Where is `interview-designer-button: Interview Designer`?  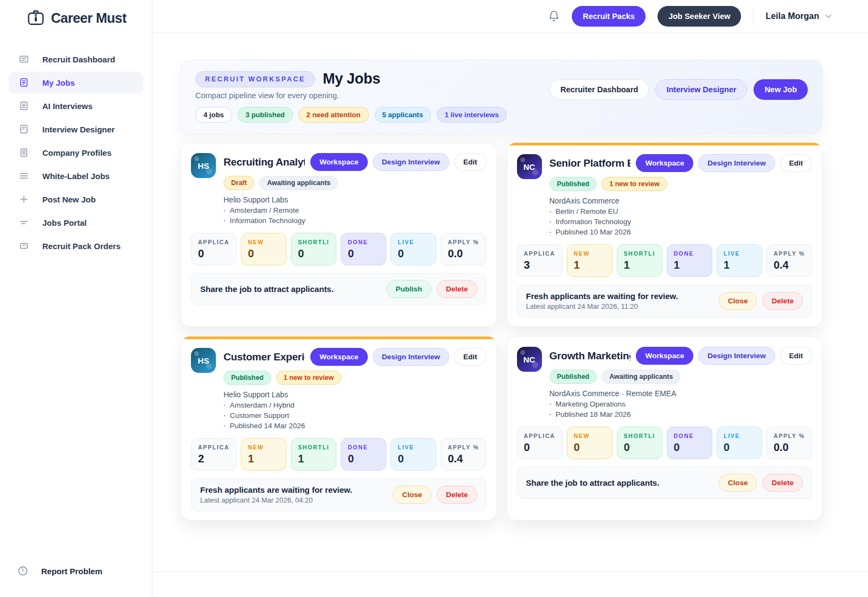
interview-designer-button: Interview Designer is located at coordinates (701, 90).